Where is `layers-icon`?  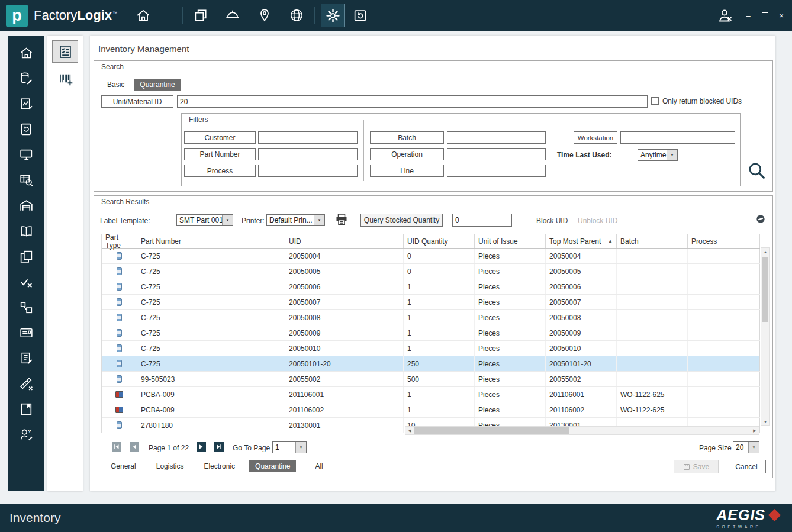 layers-icon is located at coordinates (201, 15).